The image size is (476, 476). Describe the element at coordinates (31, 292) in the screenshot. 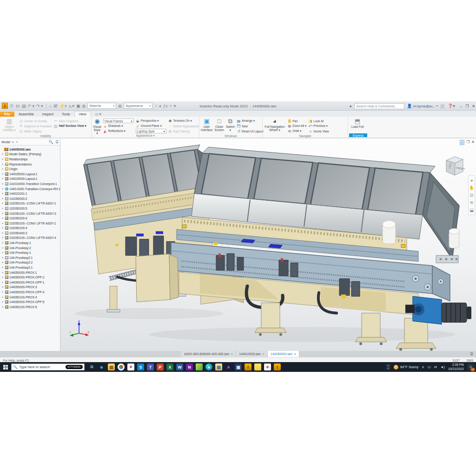

I see `tree-item: + 144050000-PROX-OPP:4` at that location.